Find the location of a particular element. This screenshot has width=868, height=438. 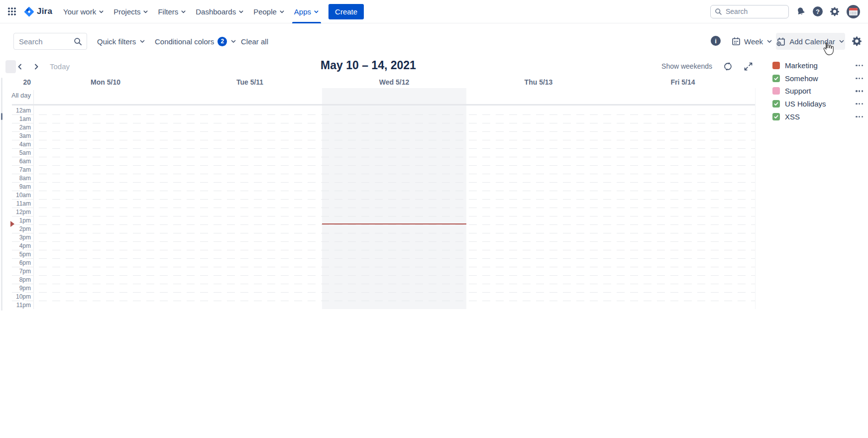

nav-item-label: Your work is located at coordinates (80, 12).